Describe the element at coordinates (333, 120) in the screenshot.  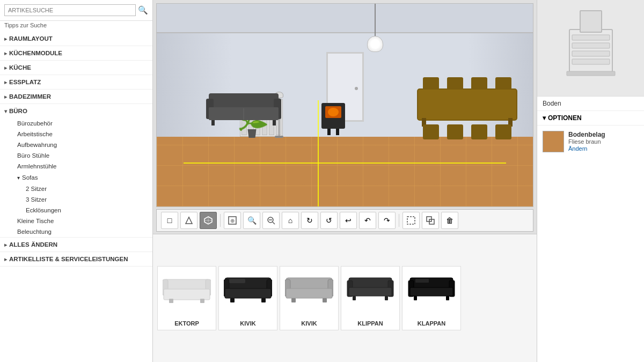
I see `wood-stove` at that location.